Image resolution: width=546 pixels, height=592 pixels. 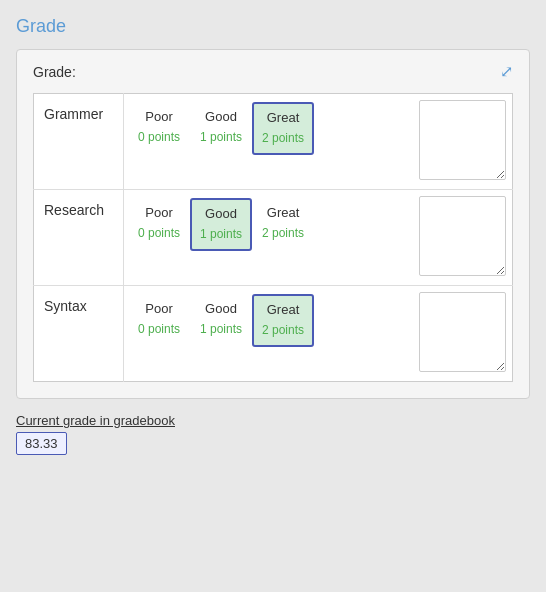 What do you see at coordinates (221, 234) in the screenshot?
I see `rating-points-1-1: 1 points` at bounding box center [221, 234].